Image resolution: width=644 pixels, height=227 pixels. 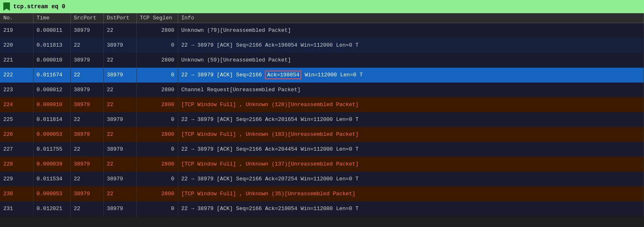 What do you see at coordinates (52, 149) in the screenshot?
I see `cell-time: 0.011755` at bounding box center [52, 149].